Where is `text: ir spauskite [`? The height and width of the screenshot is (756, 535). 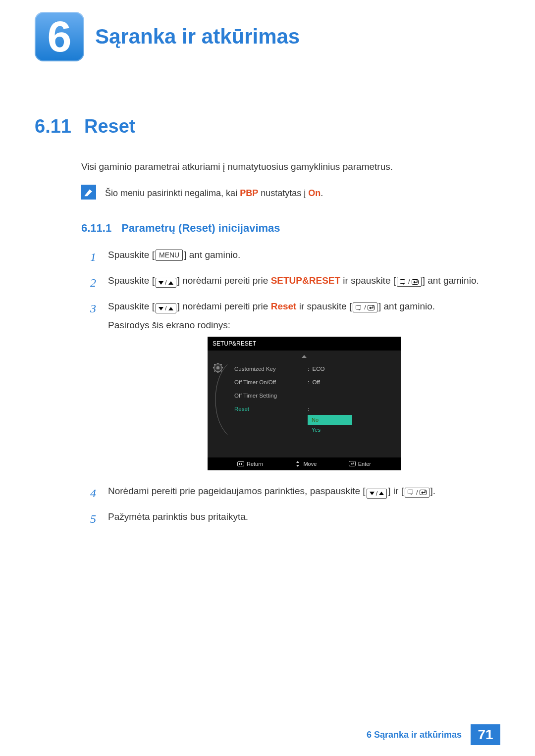 text: ir spauskite [ is located at coordinates (368, 280).